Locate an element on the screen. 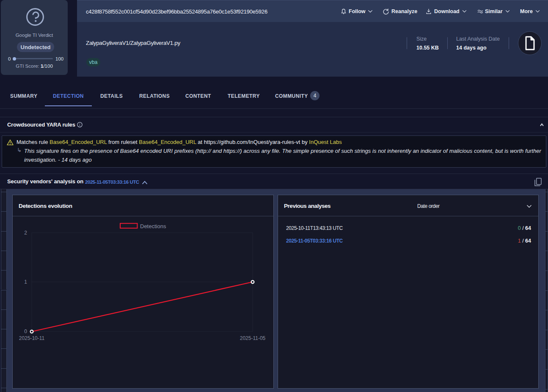 This screenshot has width=548, height=392. svg-text: 2025-11-05 is located at coordinates (253, 338).